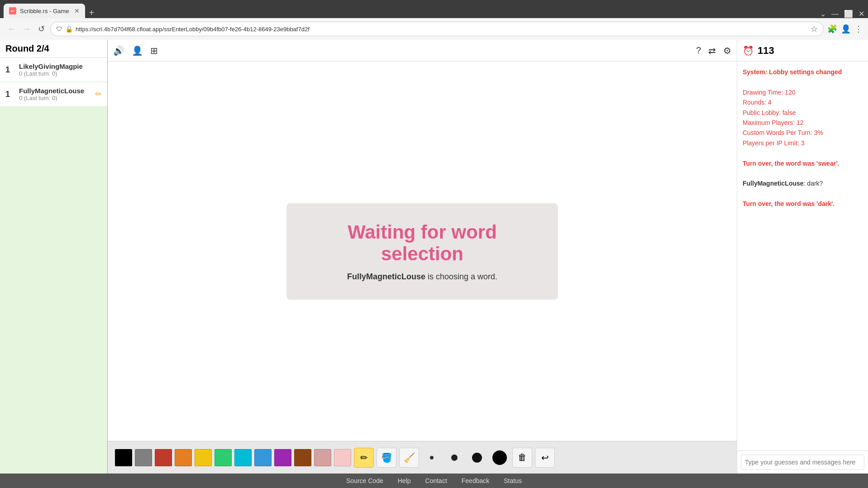  What do you see at coordinates (814, 29) in the screenshot?
I see `bookmark-icon: ☆` at bounding box center [814, 29].